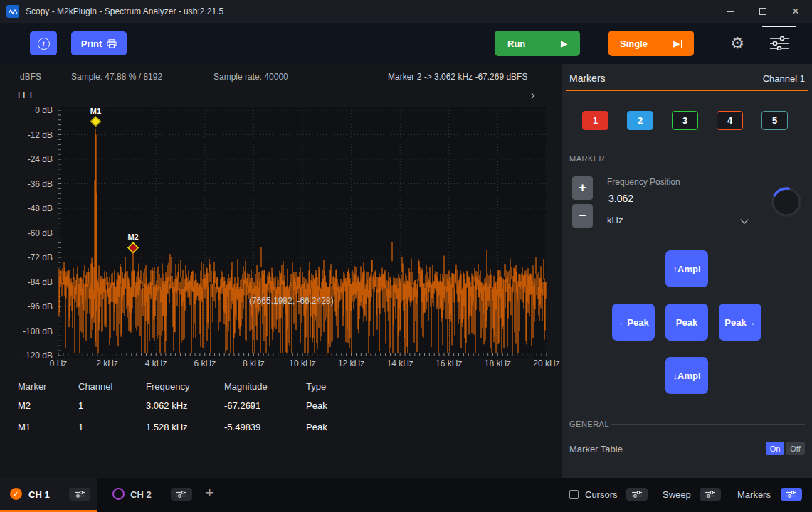  What do you see at coordinates (574, 495) in the screenshot?
I see `cursors-checkbox` at bounding box center [574, 495].